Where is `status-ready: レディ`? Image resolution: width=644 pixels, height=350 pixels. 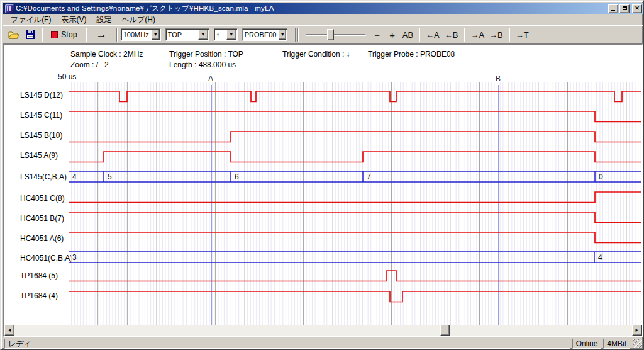 status-ready: レディ is located at coordinates (287, 344).